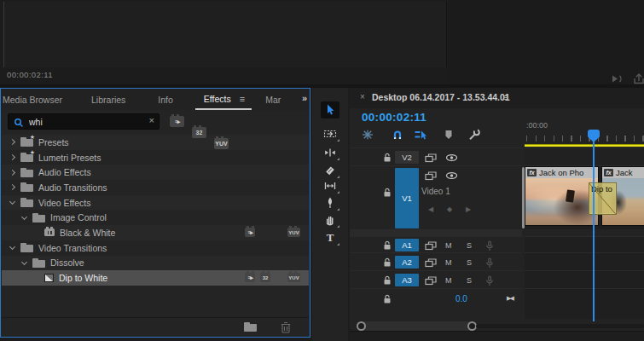  Describe the element at coordinates (584, 261) in the screenshot. I see `track-a2-lane` at that location.